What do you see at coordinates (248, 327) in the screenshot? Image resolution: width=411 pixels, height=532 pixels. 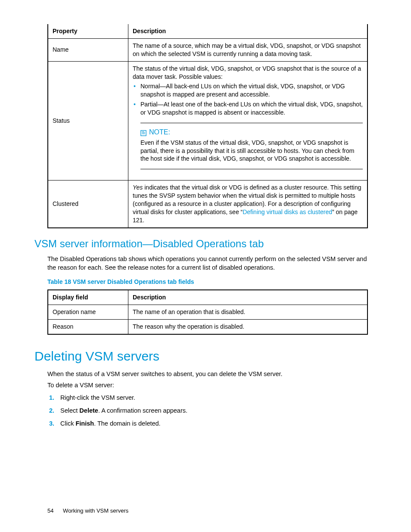 I see `cell: The reason why the operation is disabled…` at bounding box center [248, 327].